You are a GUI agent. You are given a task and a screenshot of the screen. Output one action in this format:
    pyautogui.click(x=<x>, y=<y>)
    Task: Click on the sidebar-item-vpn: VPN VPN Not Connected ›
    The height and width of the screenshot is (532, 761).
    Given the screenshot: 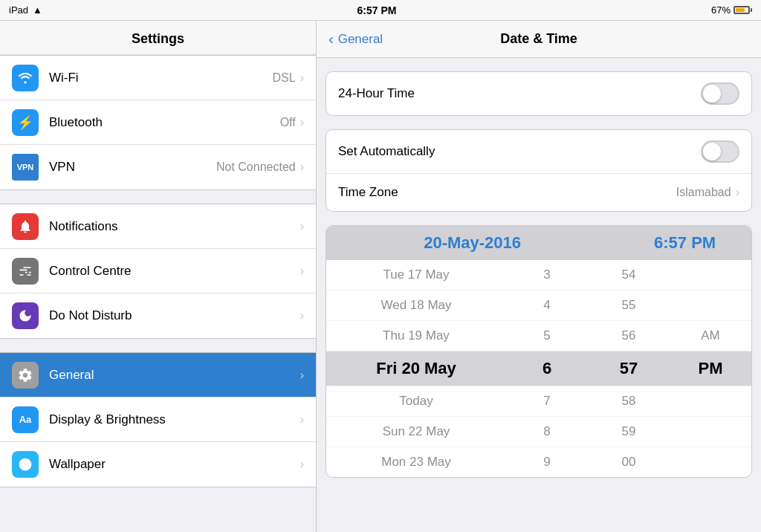 What is the action you would take?
    pyautogui.click(x=158, y=167)
    